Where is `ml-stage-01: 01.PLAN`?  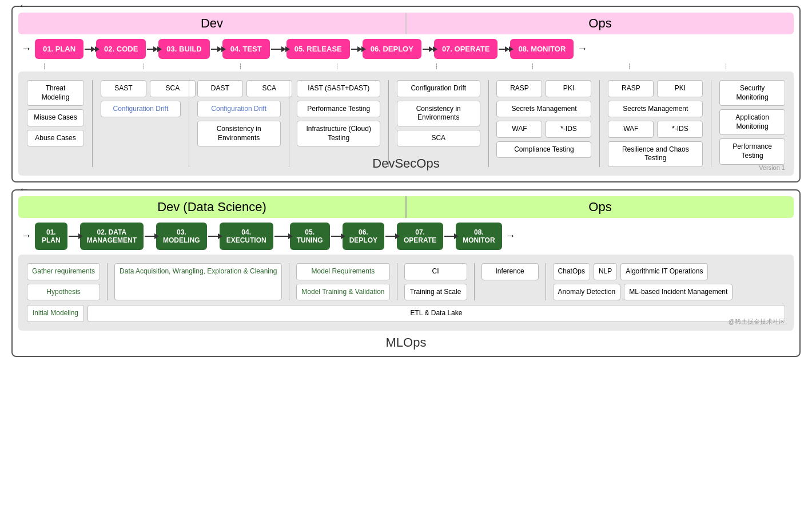
ml-stage-01: 01.PLAN is located at coordinates (51, 236).